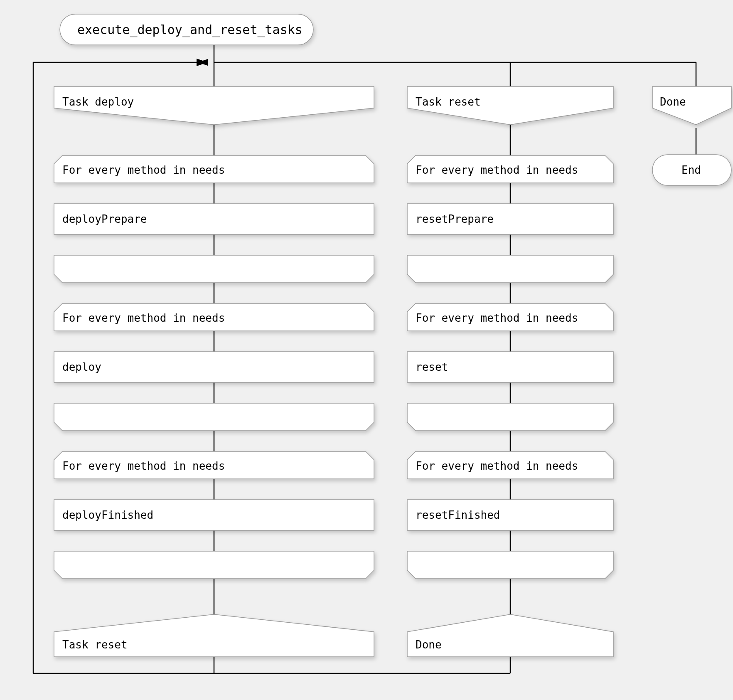 The width and height of the screenshot is (733, 700). I want to click on reset-loop3-end, so click(510, 565).